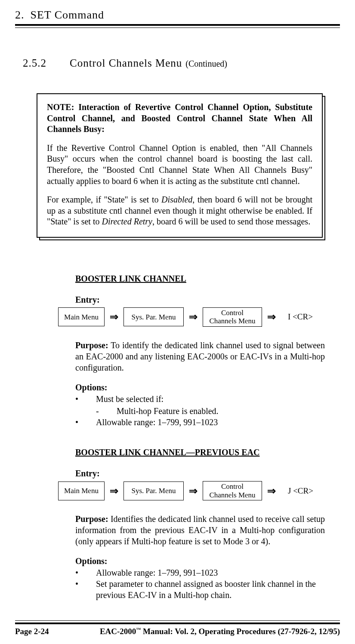 This screenshot has width=355, height=644. Describe the element at coordinates (200, 356) in the screenshot. I see `purpose-1: Purpose: To identify the dedicated link …` at that location.